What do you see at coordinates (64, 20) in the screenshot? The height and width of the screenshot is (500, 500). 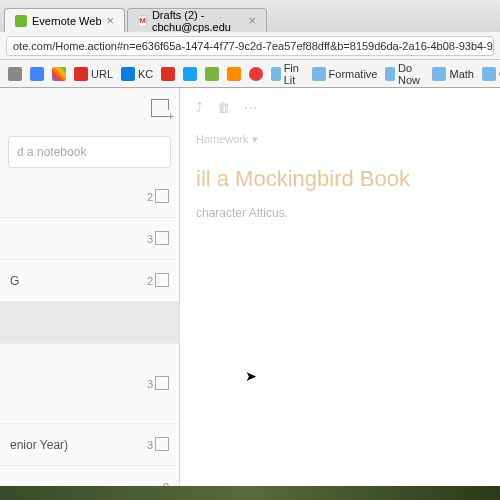 I see `tab-evernote: Evernote Web ×` at bounding box center [64, 20].